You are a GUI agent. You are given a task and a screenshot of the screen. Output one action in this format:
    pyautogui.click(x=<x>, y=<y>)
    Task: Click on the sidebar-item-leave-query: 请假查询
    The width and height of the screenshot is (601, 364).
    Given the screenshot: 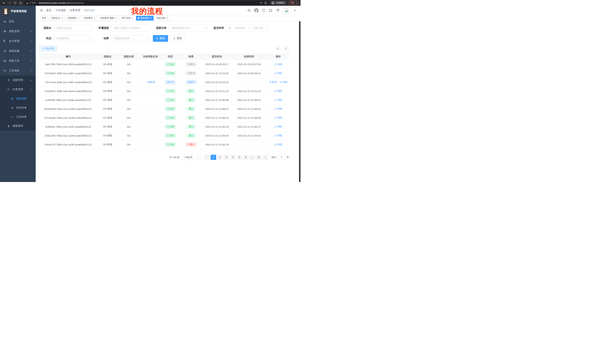 What is the action you would take?
    pyautogui.click(x=18, y=126)
    